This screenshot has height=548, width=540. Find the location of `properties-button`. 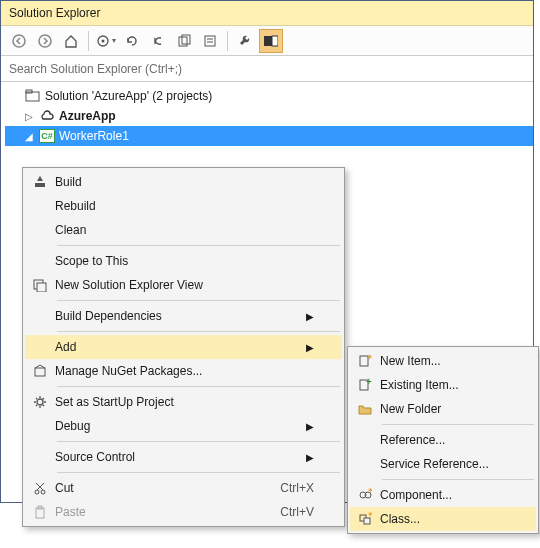

properties-button is located at coordinates (210, 41).